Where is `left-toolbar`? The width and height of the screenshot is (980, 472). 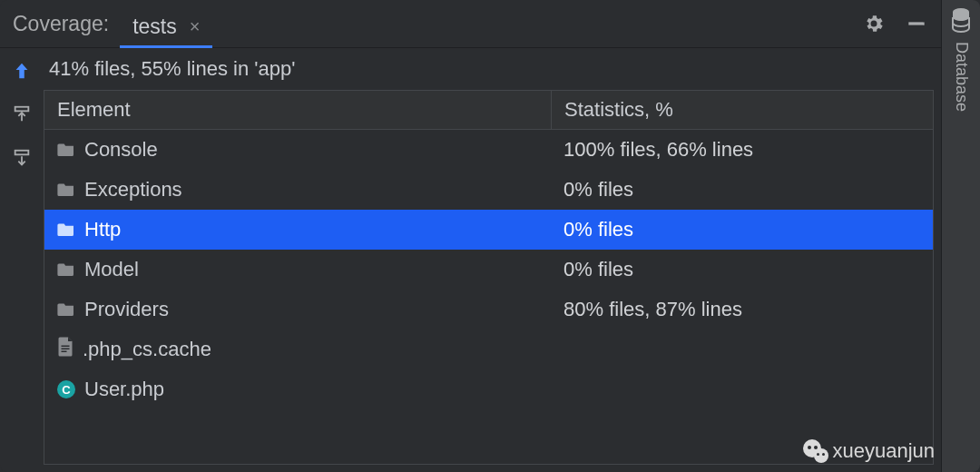
left-toolbar is located at coordinates (22, 260).